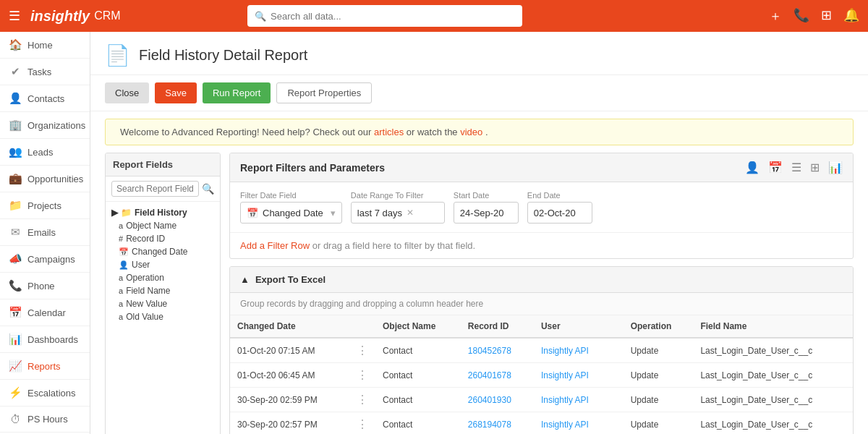 The image size is (868, 434). I want to click on fields-panel-header: Report Fields, so click(163, 165).